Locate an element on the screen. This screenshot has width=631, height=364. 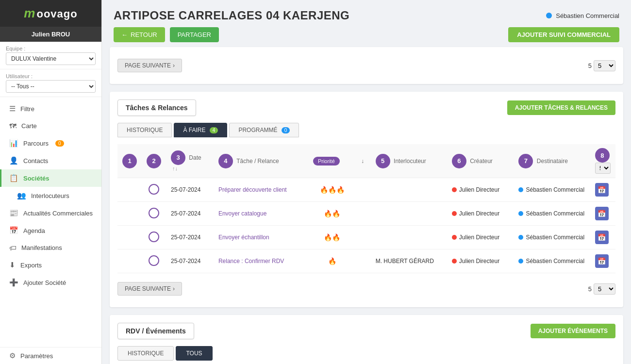
table-row: 25-07-2024 Préparer découverte client 🔥🔥… is located at coordinates (366, 190).